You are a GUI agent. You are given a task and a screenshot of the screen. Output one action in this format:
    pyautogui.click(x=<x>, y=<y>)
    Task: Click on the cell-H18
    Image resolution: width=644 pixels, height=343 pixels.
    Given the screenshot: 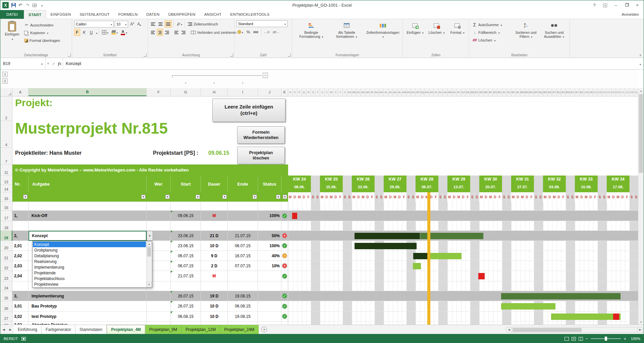 What is the action you would take?
    pyautogui.click(x=214, y=226)
    